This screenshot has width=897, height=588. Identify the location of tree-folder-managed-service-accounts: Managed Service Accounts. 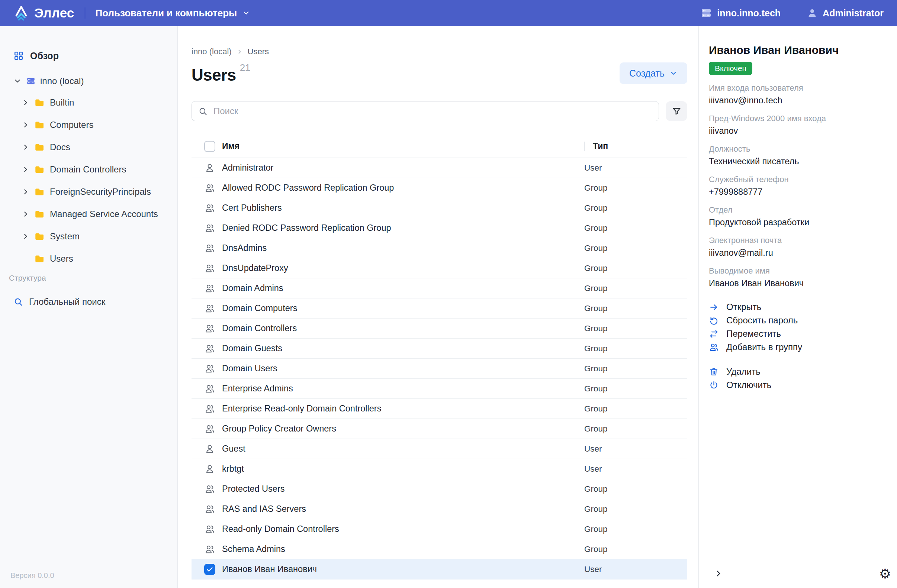
(99, 214).